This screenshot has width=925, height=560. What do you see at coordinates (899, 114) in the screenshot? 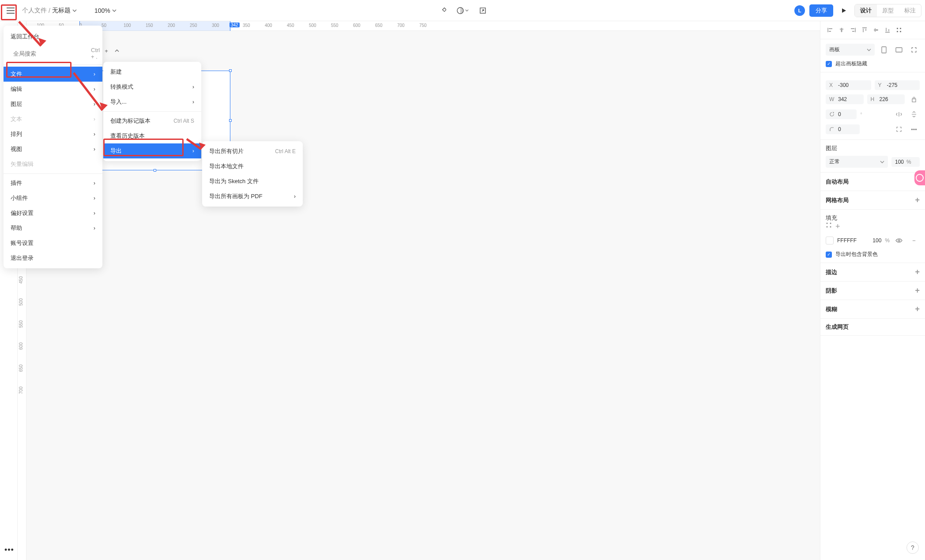
I see `flip-h-icon` at bounding box center [899, 114].